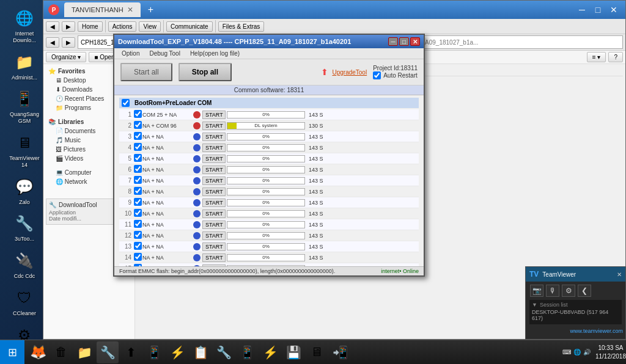 The image size is (626, 364). What do you see at coordinates (53, 43) in the screenshot?
I see `nav-back-button: ◀` at bounding box center [53, 43].